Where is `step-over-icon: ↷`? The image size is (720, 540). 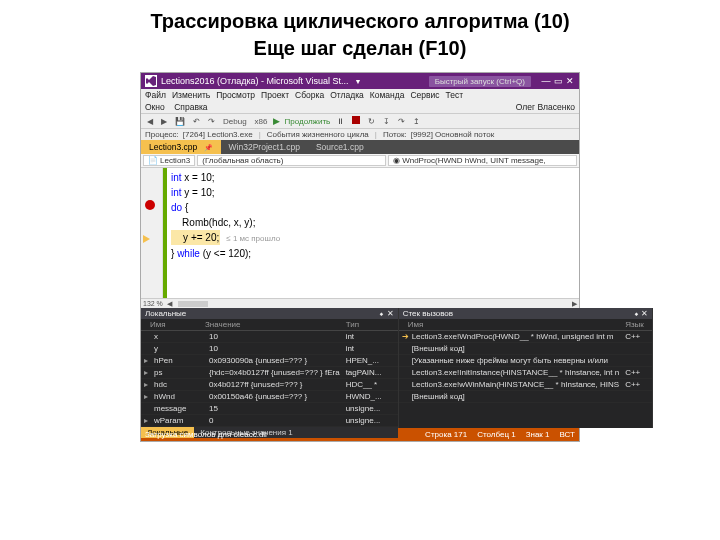
step-over-icon: ↷ is located at coordinates (402, 122).